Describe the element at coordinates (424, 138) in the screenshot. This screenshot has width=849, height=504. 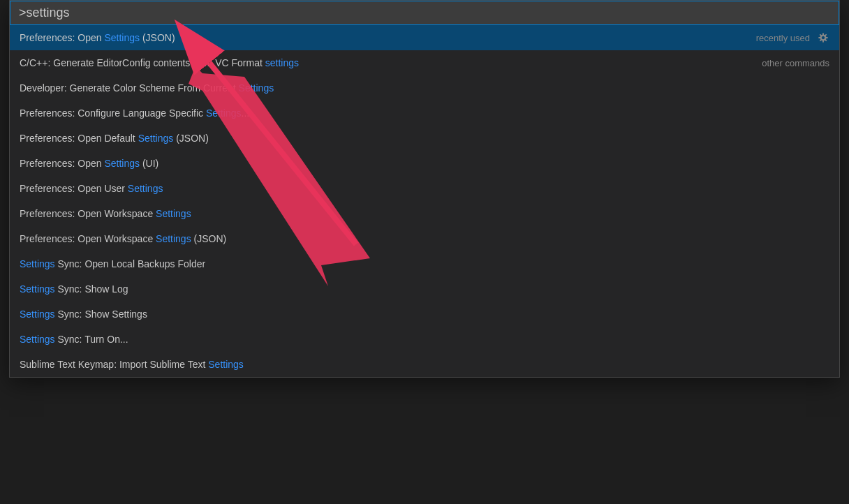
I see `result-item: Preferences: Open Default Settings (JSON…` at that location.